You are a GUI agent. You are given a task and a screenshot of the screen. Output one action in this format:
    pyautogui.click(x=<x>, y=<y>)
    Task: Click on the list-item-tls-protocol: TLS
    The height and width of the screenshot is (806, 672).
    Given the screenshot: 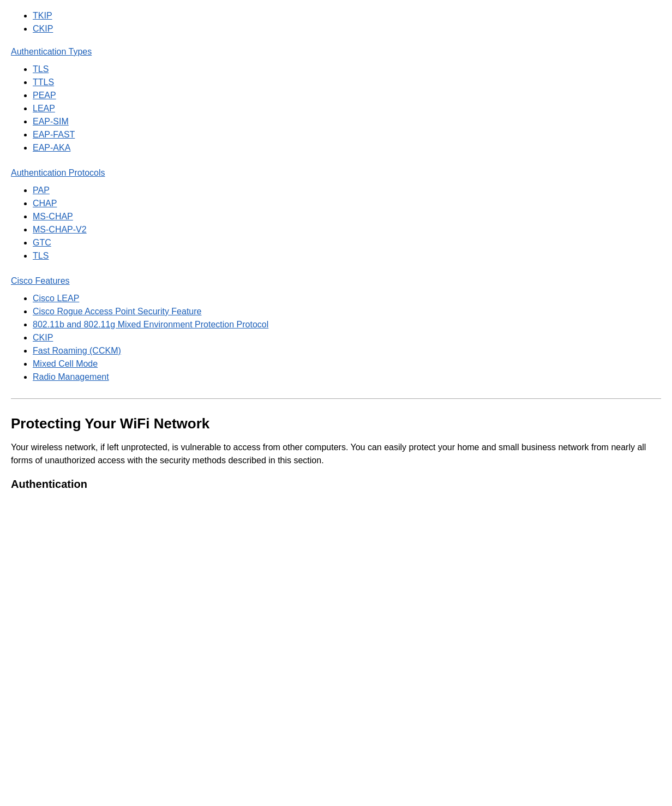 What is the action you would take?
    pyautogui.click(x=347, y=256)
    